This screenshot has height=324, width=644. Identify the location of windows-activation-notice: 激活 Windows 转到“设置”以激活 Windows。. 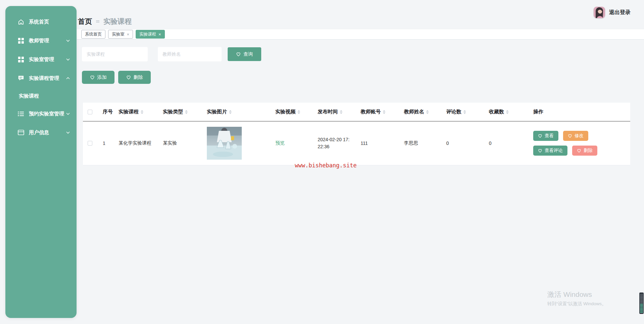
(577, 299).